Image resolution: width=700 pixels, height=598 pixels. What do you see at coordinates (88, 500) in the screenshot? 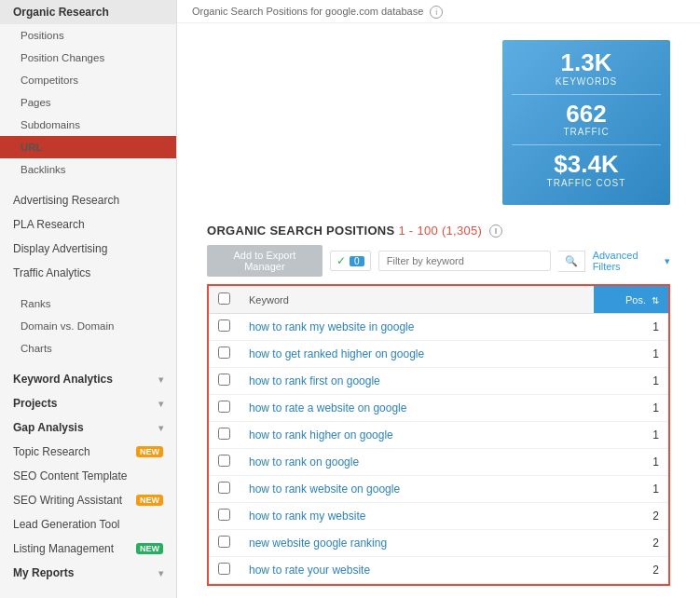
I see `sidebar-seo-writing-assistant: SEO Writing Assistant NEW` at bounding box center [88, 500].